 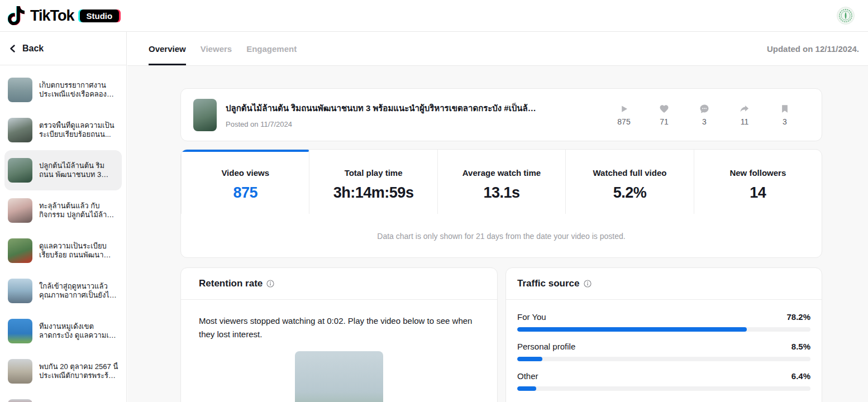 I want to click on retention-rate-title: Retention rate, so click(x=231, y=284).